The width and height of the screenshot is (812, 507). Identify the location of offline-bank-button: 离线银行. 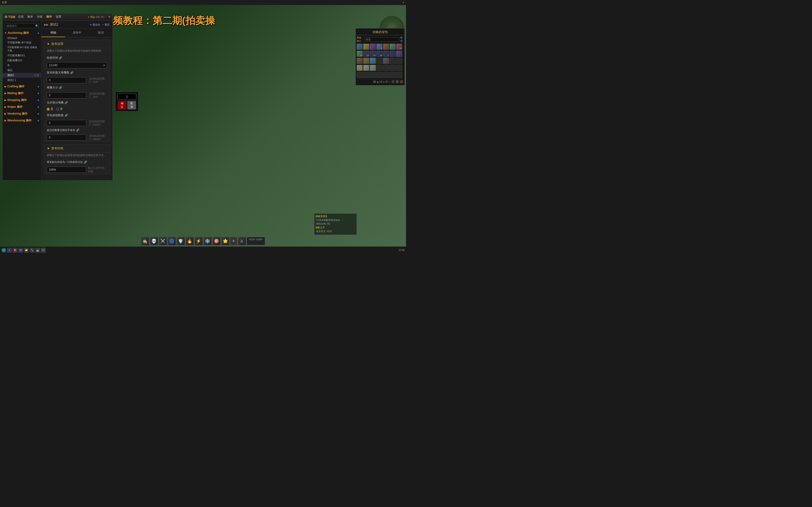
(360, 40).